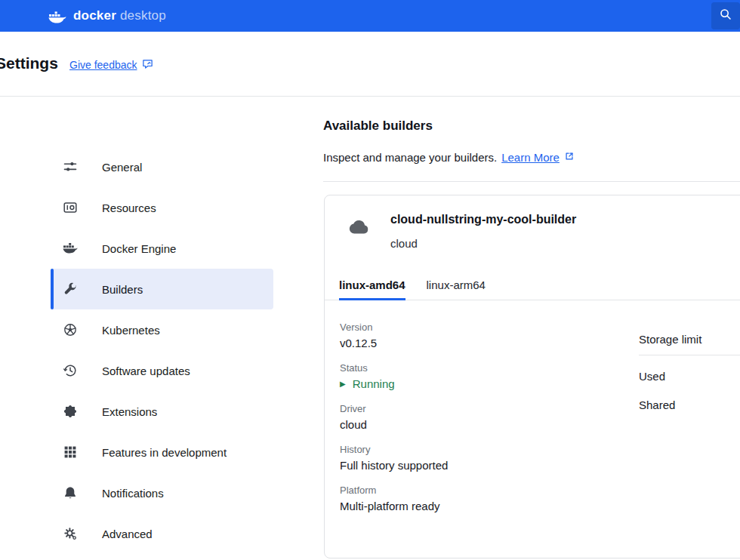 The height and width of the screenshot is (560, 740). What do you see at coordinates (103, 65) in the screenshot?
I see `give-feedback-label: Give feedback` at bounding box center [103, 65].